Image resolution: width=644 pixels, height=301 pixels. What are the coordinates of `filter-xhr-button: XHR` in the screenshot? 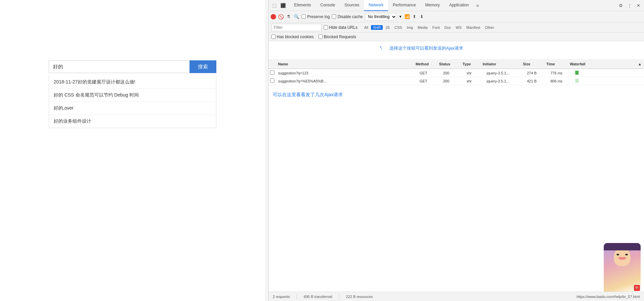 It's located at (377, 27).